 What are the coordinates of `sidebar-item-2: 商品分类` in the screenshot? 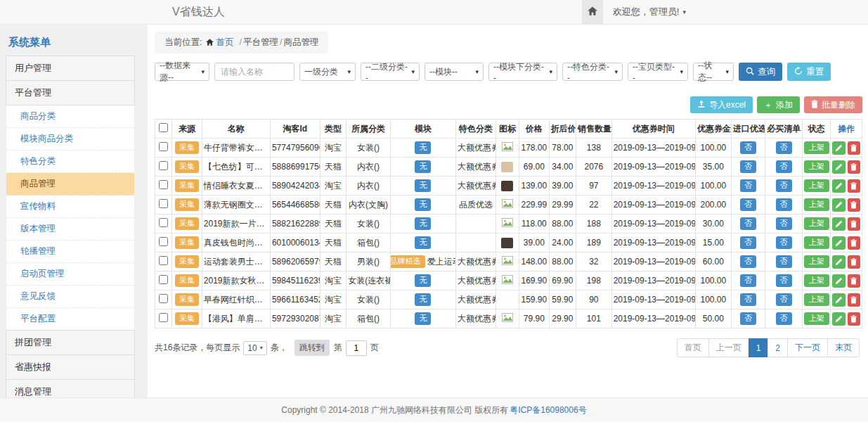 It's located at (70, 117).